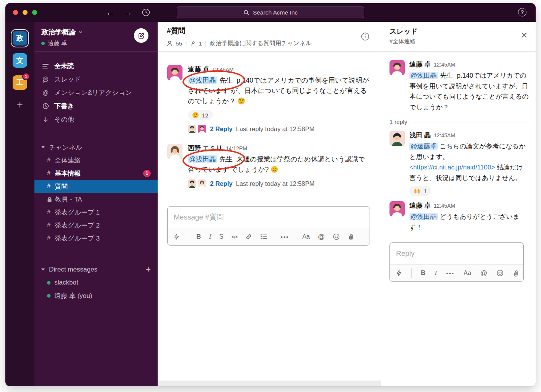 This screenshot has width=541, height=392. I want to click on message-author: 浅田 晶, so click(420, 135).